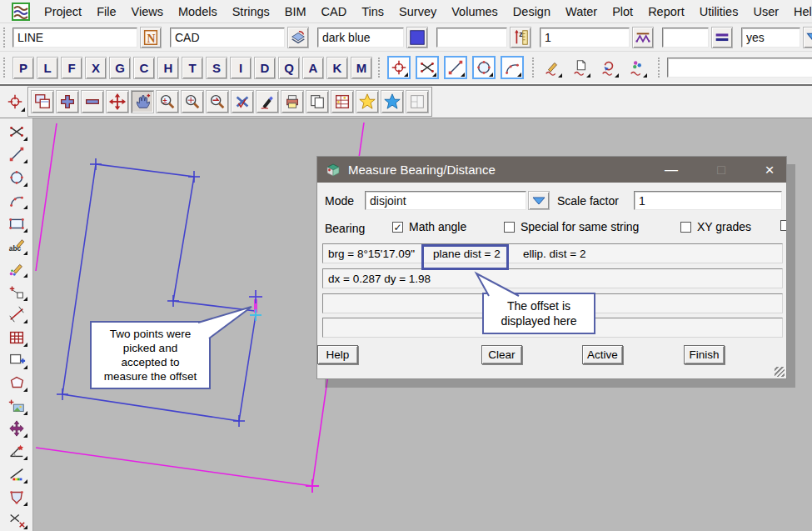  Describe the element at coordinates (147, 12) in the screenshot. I see `menu-views: Views` at that location.